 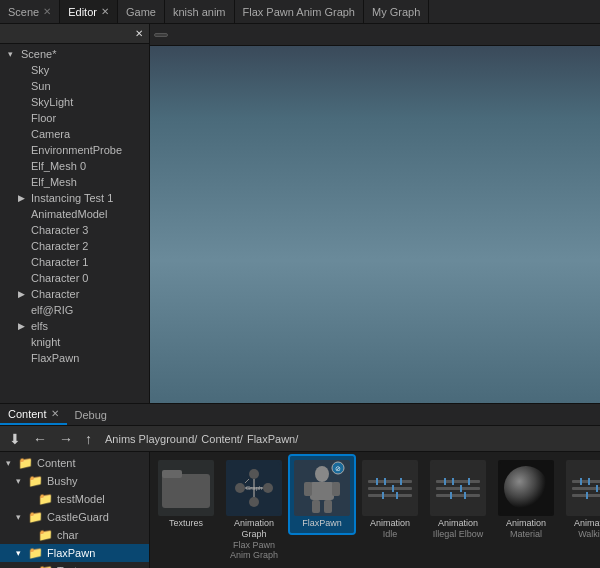 What do you see at coordinates (322, 488) in the screenshot?
I see `file-thumbnail: ⊘` at bounding box center [322, 488].